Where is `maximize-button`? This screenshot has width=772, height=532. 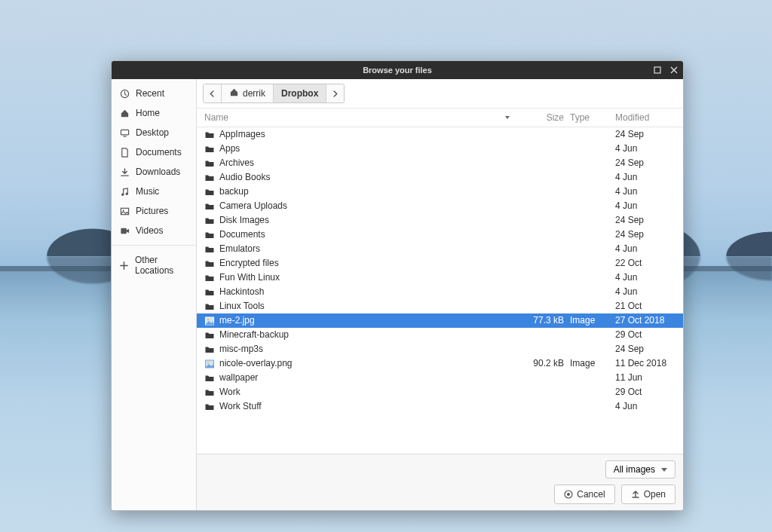 maximize-button is located at coordinates (657, 70).